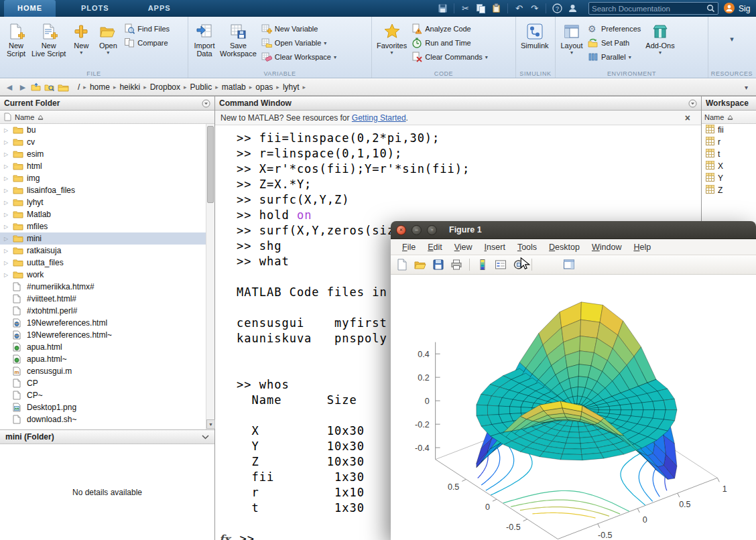 This screenshot has width=756, height=540. What do you see at coordinates (239, 39) in the screenshot?
I see `save-workspace-button: Save Workspace` at bounding box center [239, 39].